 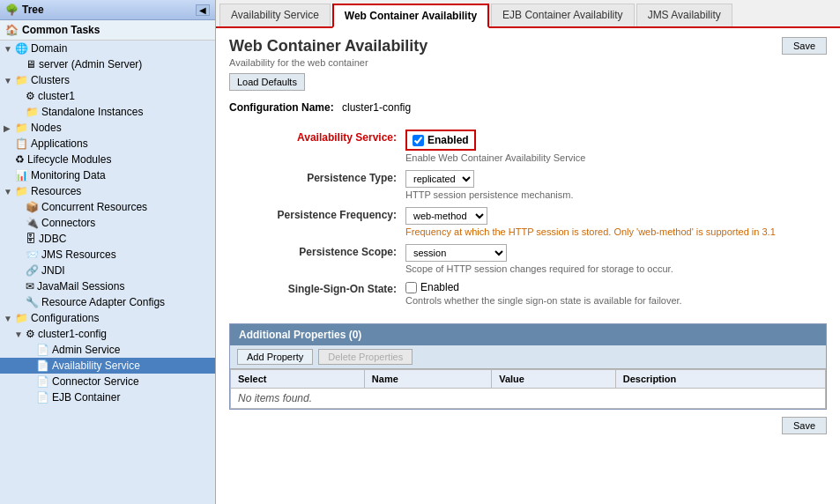 I want to click on tab-web-container-availability: Web Container Availability, so click(x=411, y=16).